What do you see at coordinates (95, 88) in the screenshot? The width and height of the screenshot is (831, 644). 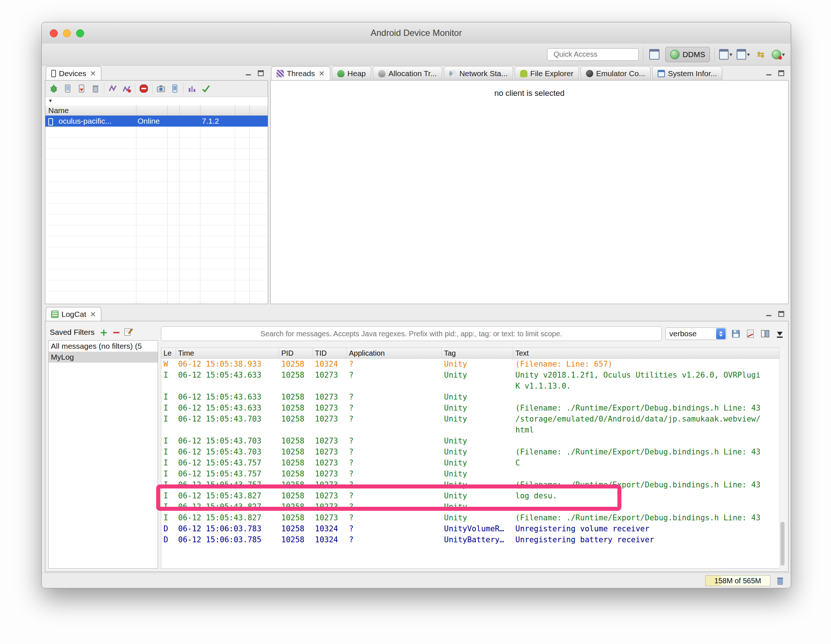 I see `cause-gc-icon` at bounding box center [95, 88].